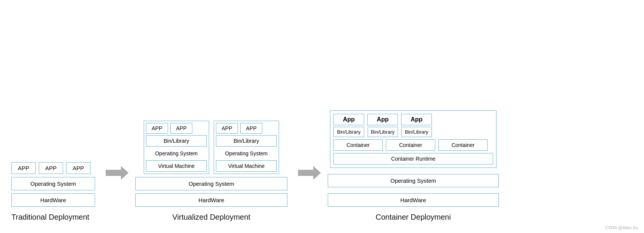  Describe the element at coordinates (246, 147) in the screenshot. I see `vm-2: APP APP Bin/Library Operating System Vir…` at that location.